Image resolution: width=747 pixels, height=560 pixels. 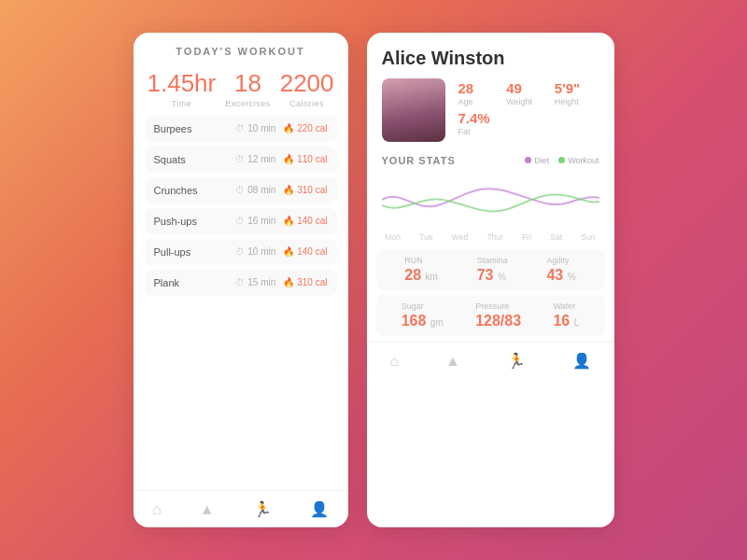 What do you see at coordinates (491, 315) in the screenshot?
I see `metrics-row-2: Sugar 168 gm Pressure 128/83 Water 16 L` at bounding box center [491, 315].